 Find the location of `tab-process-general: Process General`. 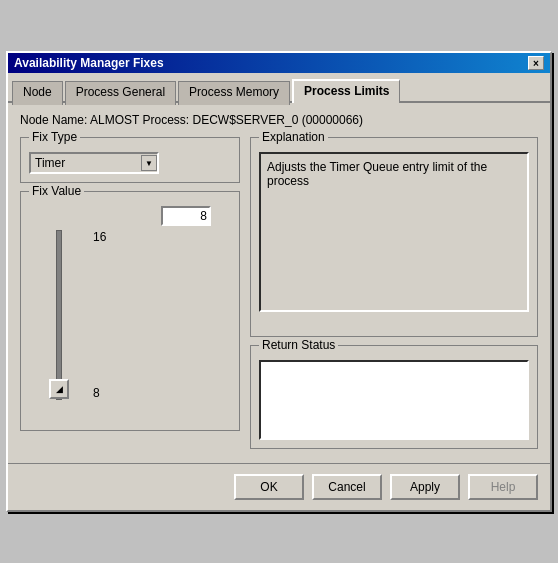

tab-process-general: Process General is located at coordinates (120, 93).